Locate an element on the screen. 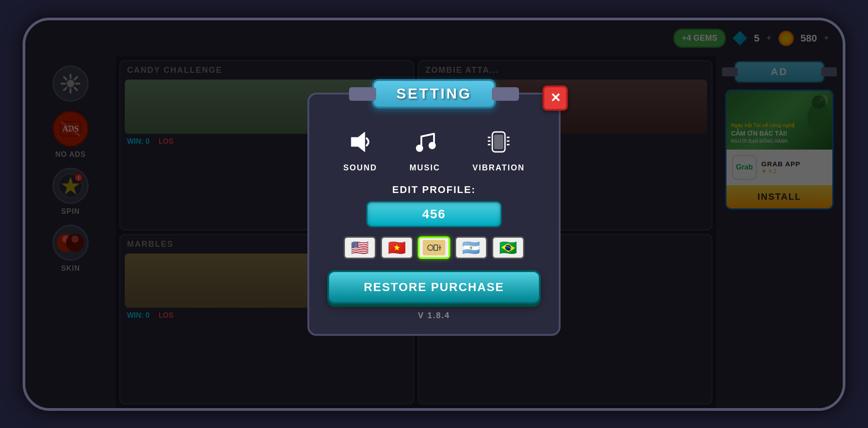 Image resolution: width=868 pixels, height=428 pixels. setting-title-bar: SETTING is located at coordinates (434, 94).